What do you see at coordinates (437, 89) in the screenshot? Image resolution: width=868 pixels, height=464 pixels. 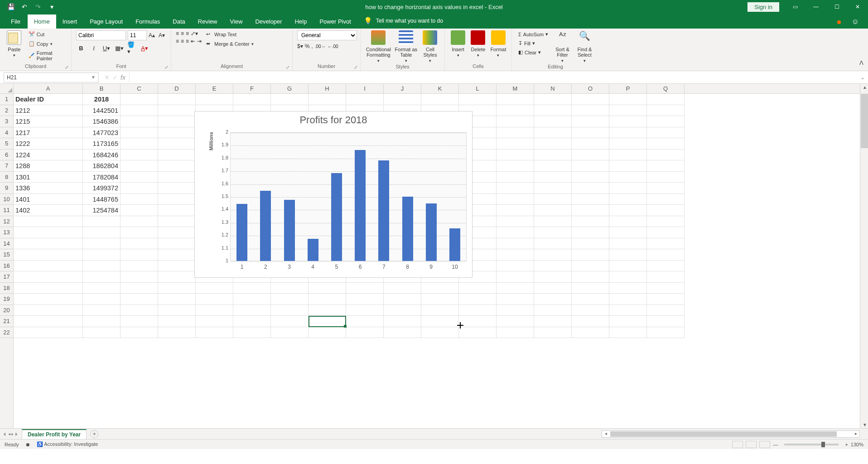 I see `column-headers: ABCDEFGHIJKLMNOPQ` at bounding box center [437, 89].